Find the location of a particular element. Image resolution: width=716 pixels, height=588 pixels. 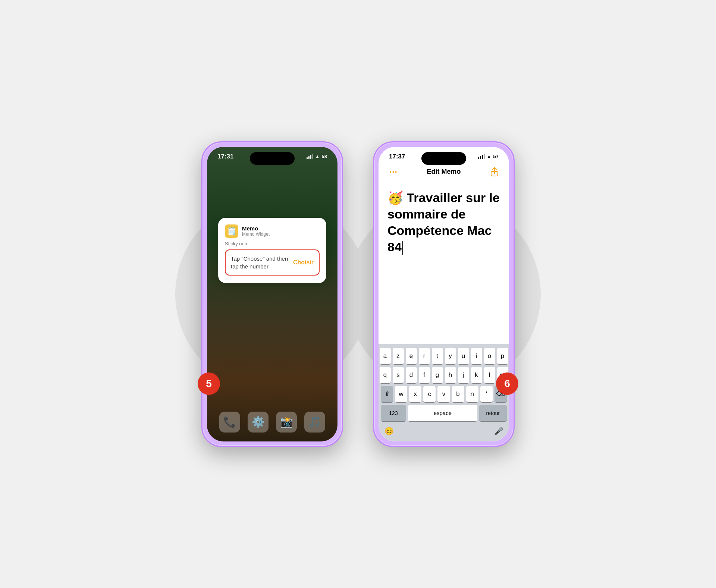

text-cursor is located at coordinates (403, 248).